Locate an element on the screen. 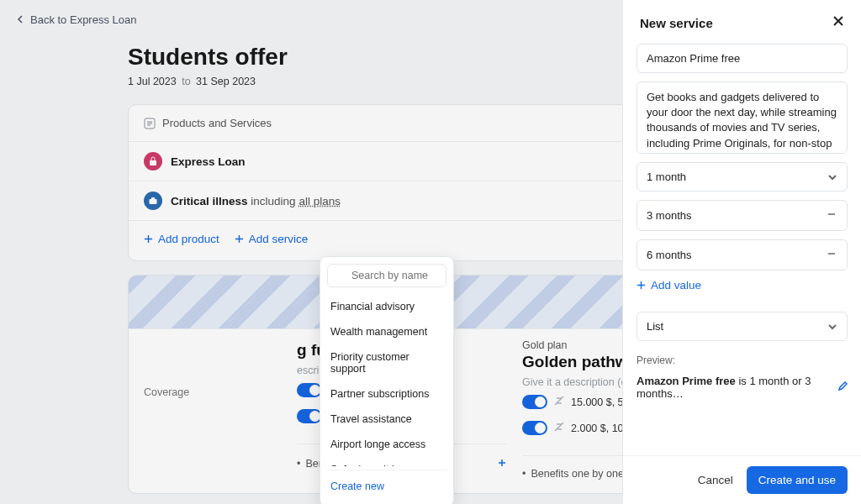  plus-icon is located at coordinates (641, 286).